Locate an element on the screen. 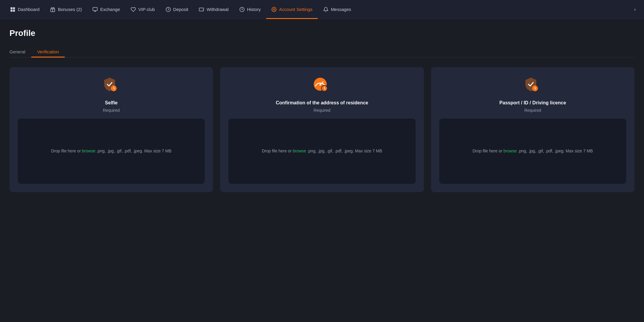 The image size is (644, 322). passport-title: Passport / ID / Driving licence is located at coordinates (533, 103).